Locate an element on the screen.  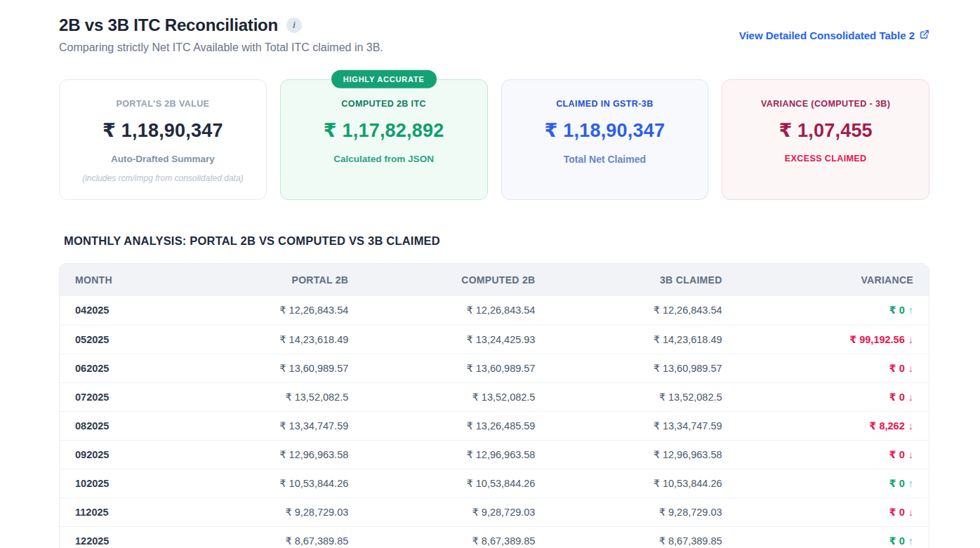
computed-2b-cell: ₹ 12,96,963.58 is located at coordinates (457, 455).